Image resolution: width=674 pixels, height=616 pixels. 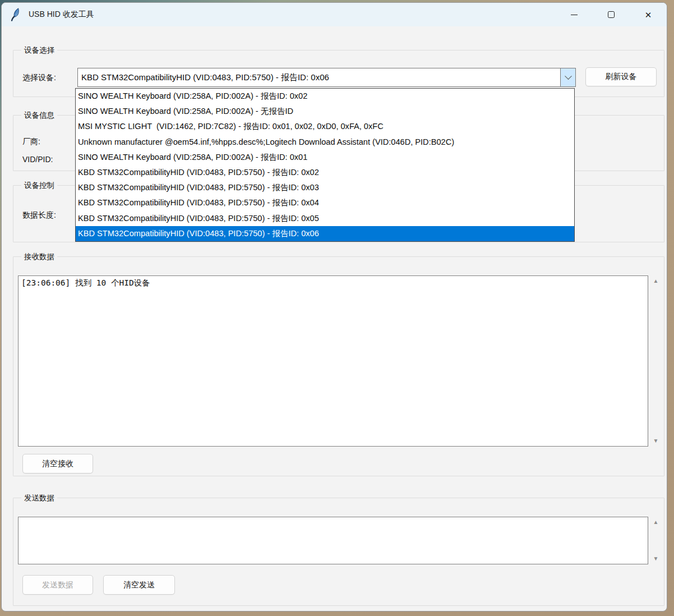 What do you see at coordinates (574, 15) in the screenshot?
I see `minimize-icon` at bounding box center [574, 15].